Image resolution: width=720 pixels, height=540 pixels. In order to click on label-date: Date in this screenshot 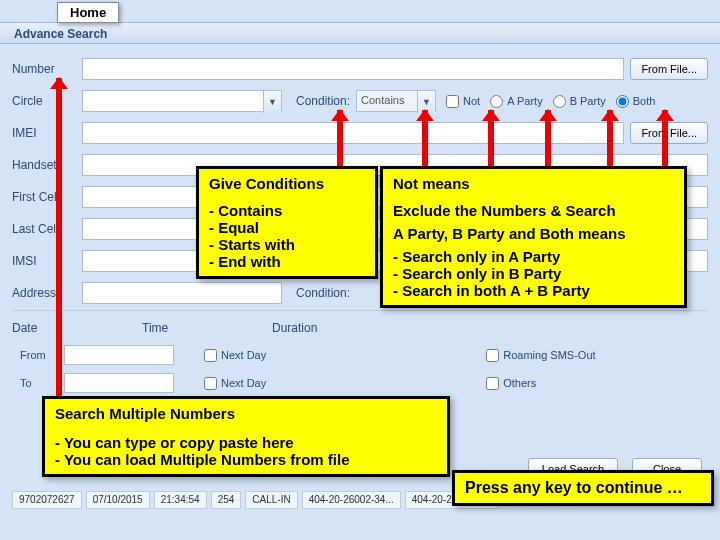, I will do `click(47, 328)`.